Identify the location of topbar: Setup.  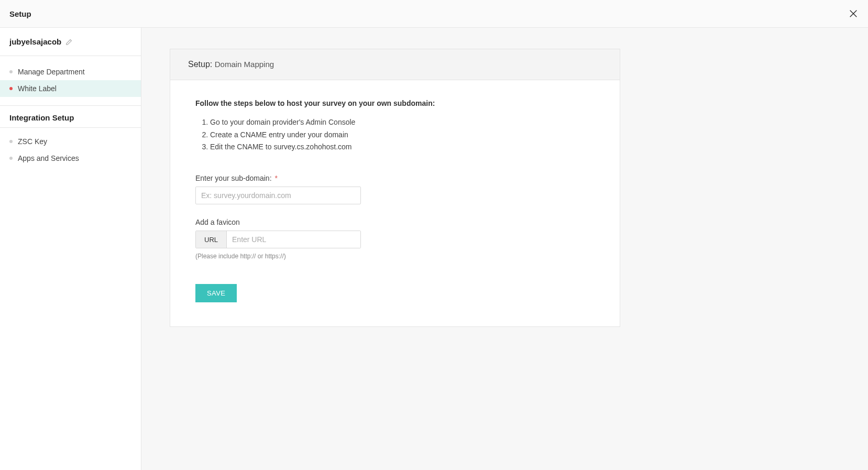
(434, 14).